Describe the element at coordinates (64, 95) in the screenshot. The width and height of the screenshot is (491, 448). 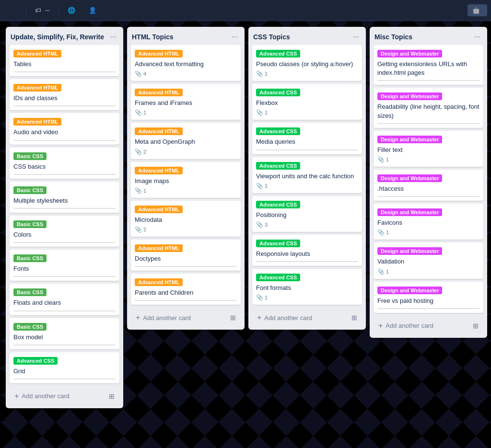
I see `card-col1-1: Advanced HTMLIDs and classes` at that location.